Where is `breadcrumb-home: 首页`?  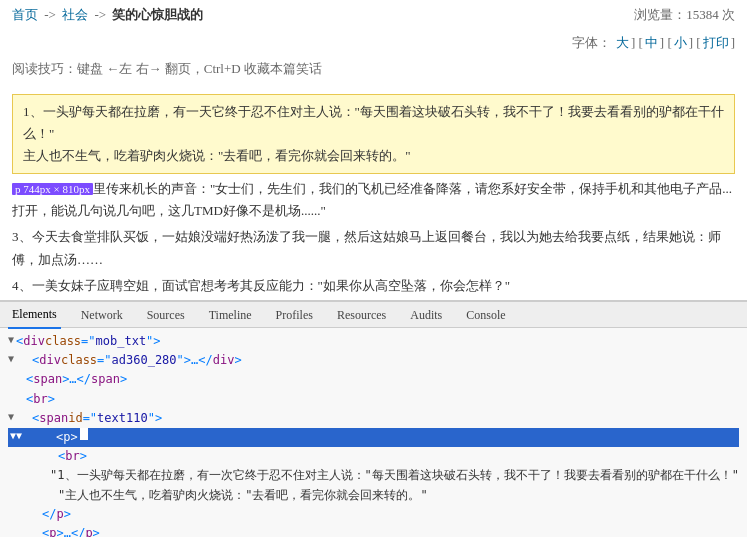 breadcrumb-home: 首页 is located at coordinates (25, 14).